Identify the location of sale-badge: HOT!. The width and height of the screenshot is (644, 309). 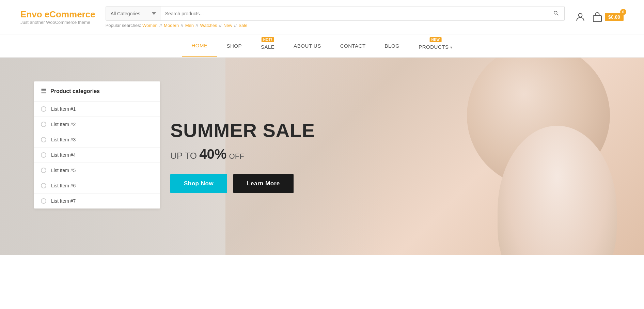
(268, 40).